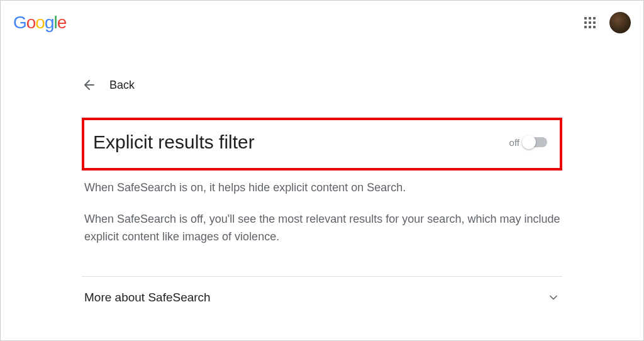 The image size is (644, 341). What do you see at coordinates (514, 142) in the screenshot?
I see `toggle-state-label: off` at bounding box center [514, 142].